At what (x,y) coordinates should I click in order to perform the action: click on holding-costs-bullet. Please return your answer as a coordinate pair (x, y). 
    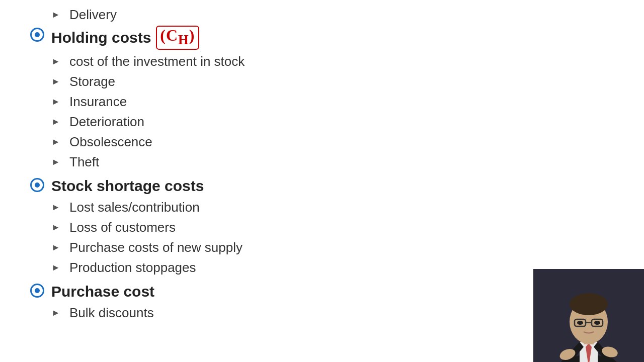
    Looking at the image, I should click on (37, 35).